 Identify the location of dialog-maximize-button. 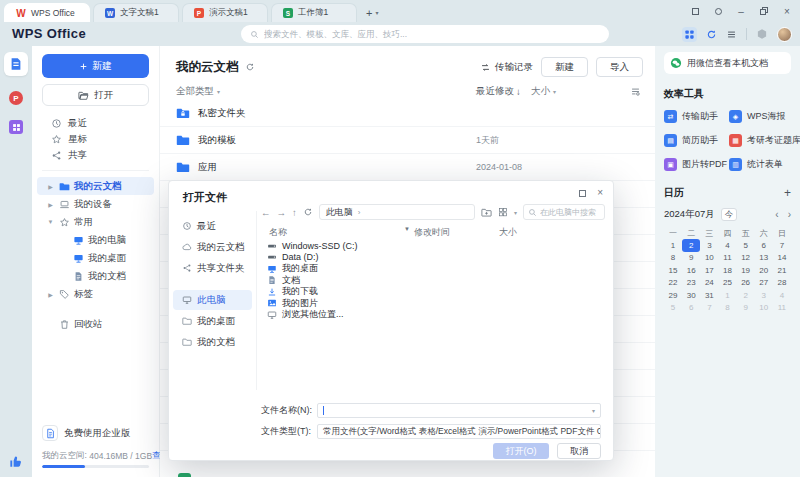
(582, 194).